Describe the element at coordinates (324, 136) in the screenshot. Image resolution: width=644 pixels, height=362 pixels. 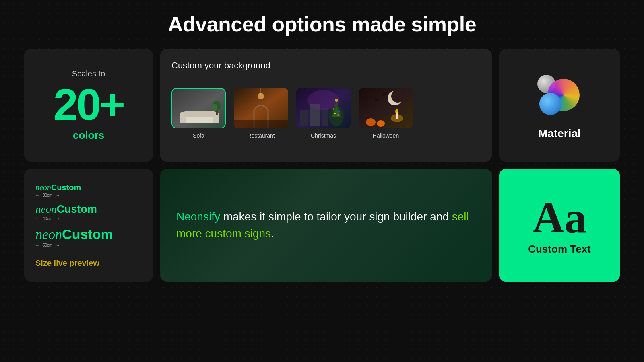
I see `christmas-label: Christmas` at that location.